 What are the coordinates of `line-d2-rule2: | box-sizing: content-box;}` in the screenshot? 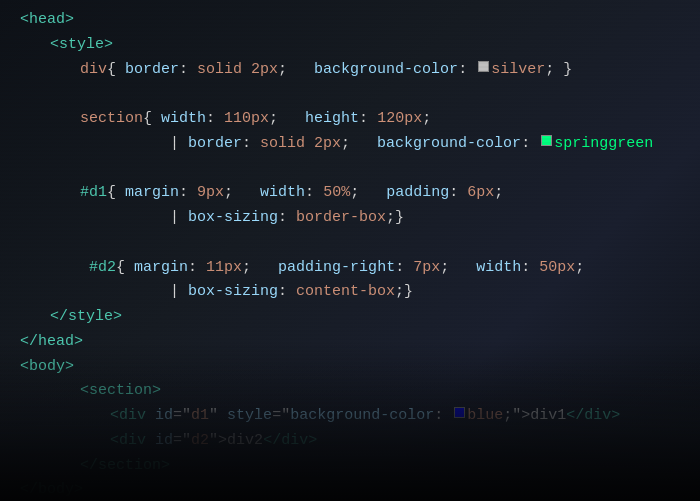 It's located at (380, 292).